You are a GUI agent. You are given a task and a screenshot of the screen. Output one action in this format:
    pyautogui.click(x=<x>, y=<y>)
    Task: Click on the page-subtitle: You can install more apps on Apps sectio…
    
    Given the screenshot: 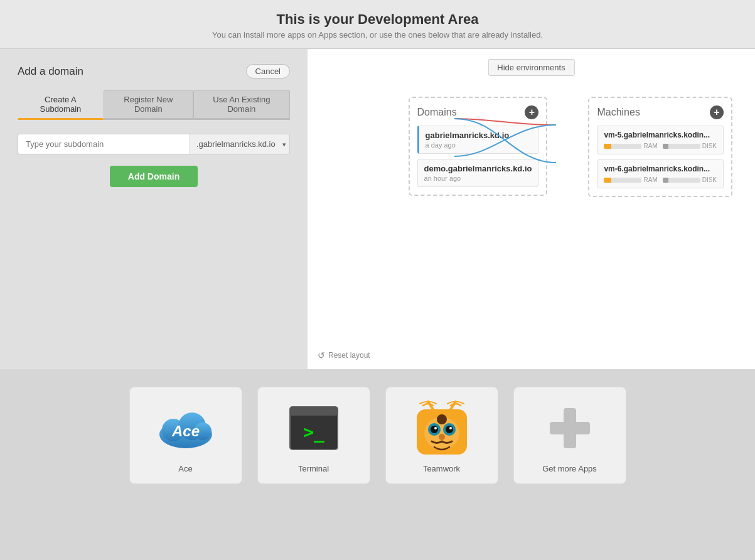 What is the action you would take?
    pyautogui.click(x=378, y=35)
    